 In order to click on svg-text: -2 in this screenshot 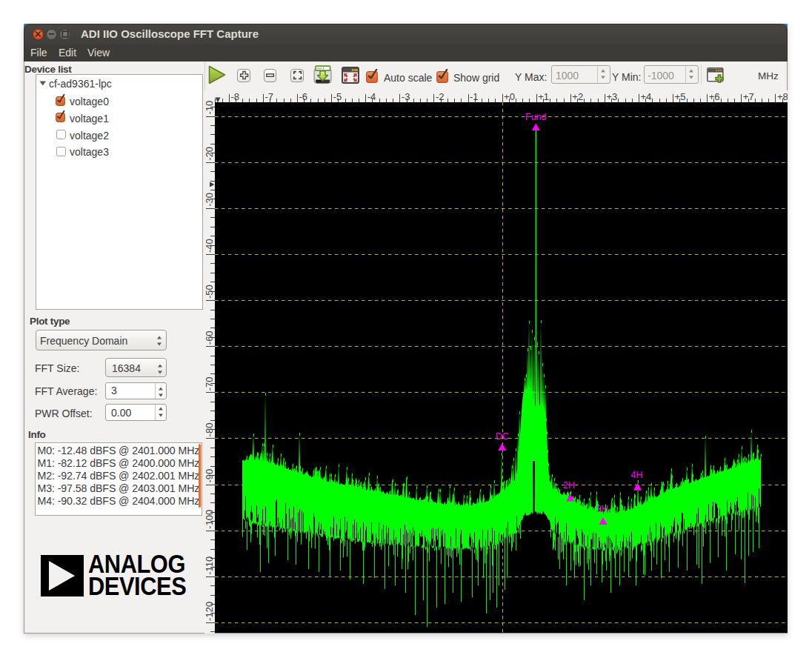, I will do `click(440, 96)`.